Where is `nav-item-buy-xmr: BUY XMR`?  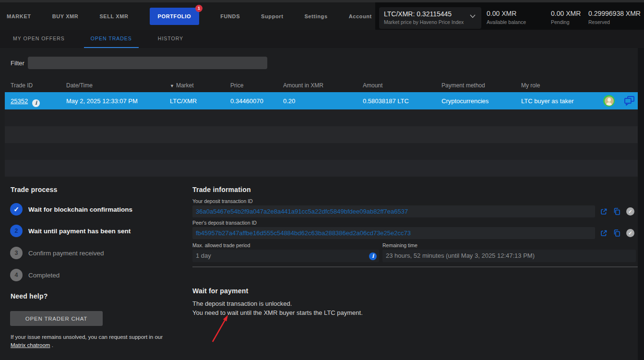 nav-item-buy-xmr: BUY XMR is located at coordinates (65, 16).